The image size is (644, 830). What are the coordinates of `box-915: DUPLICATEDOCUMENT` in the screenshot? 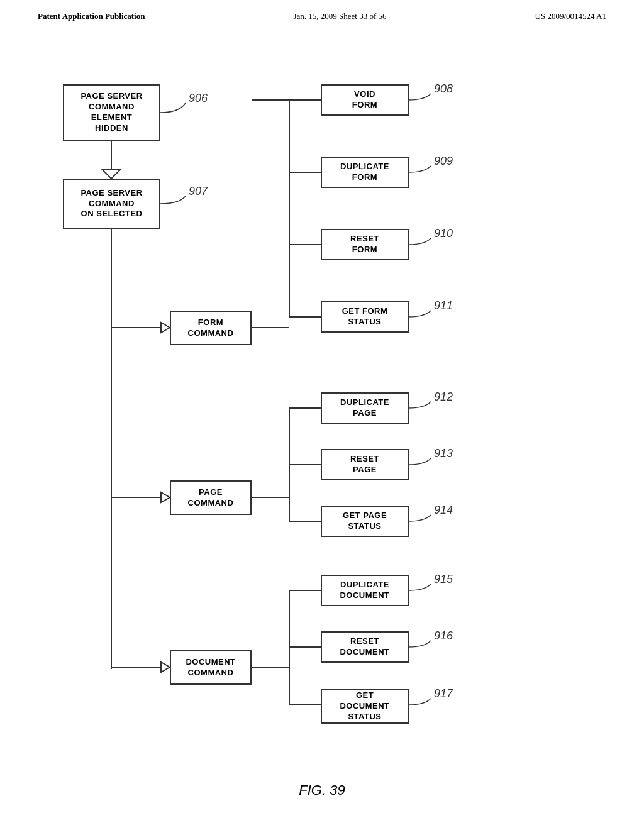 It's located at (365, 590).